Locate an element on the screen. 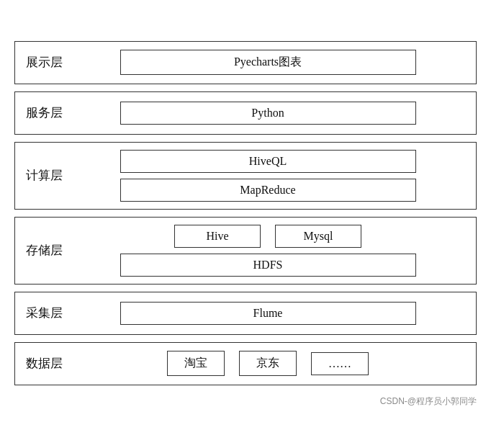 This screenshot has width=491, height=448. content-row: MapReduce is located at coordinates (268, 190).